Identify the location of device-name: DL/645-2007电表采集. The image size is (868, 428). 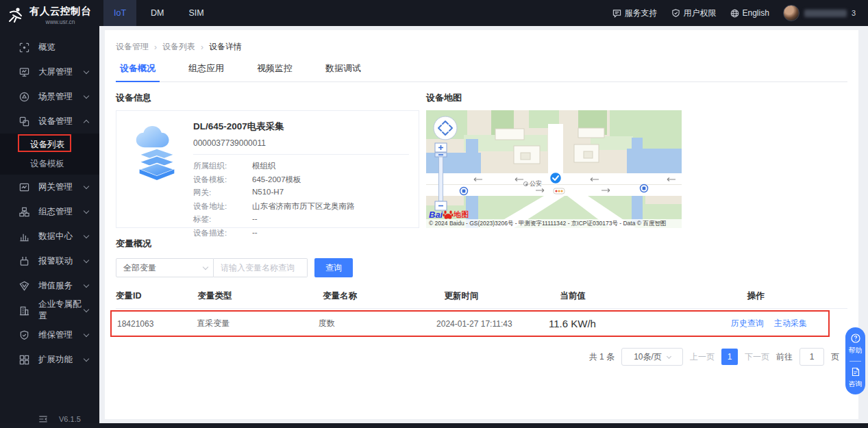
(301, 127).